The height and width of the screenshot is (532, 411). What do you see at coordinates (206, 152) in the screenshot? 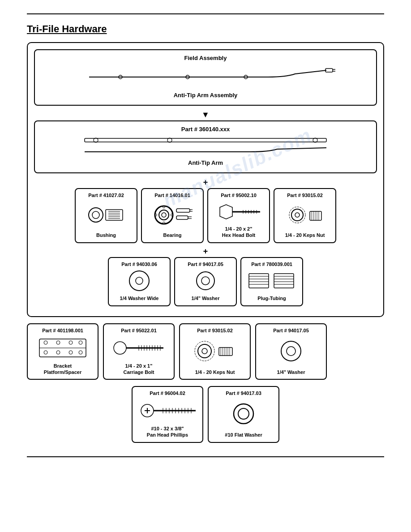
I see `bent-arm-svg` at bounding box center [206, 152].